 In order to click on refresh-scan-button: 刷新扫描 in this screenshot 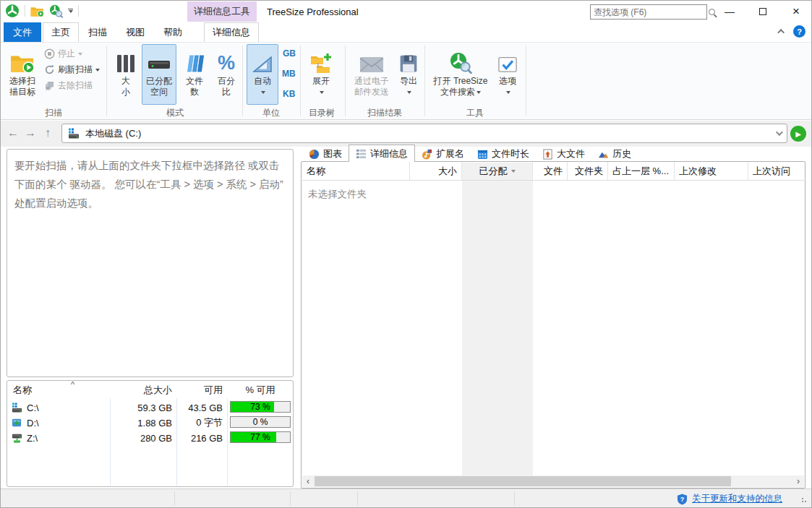, I will do `click(72, 69)`.